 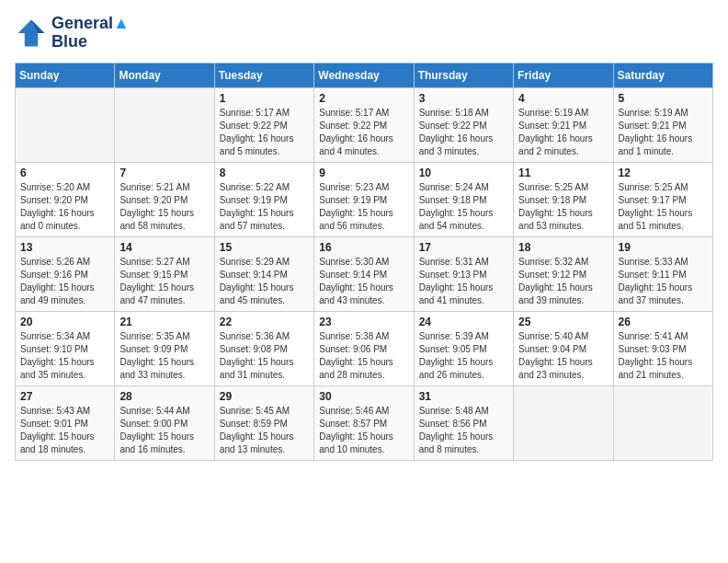 What do you see at coordinates (463, 75) in the screenshot?
I see `weekday-header: Thursday` at bounding box center [463, 75].